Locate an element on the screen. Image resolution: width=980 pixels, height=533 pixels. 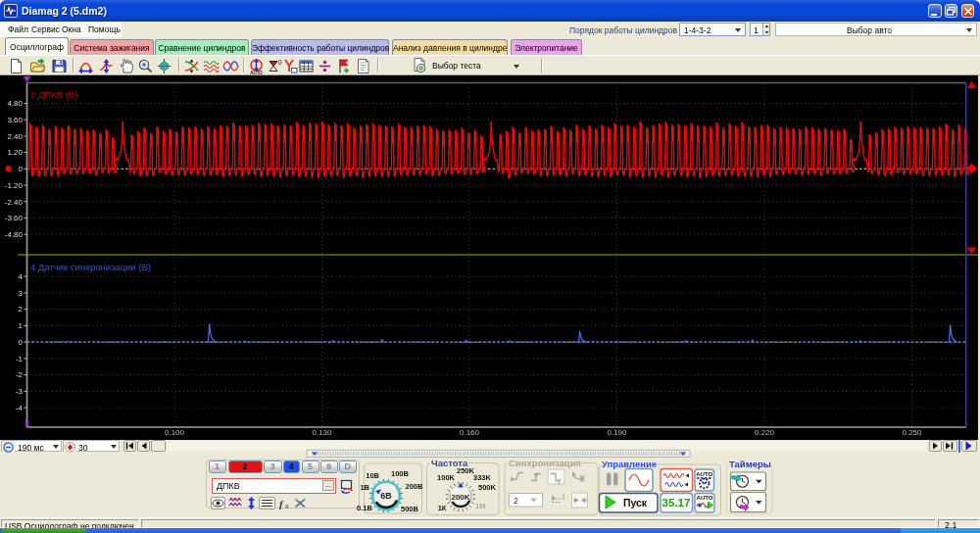
svg-text: 0.130 is located at coordinates (321, 431).